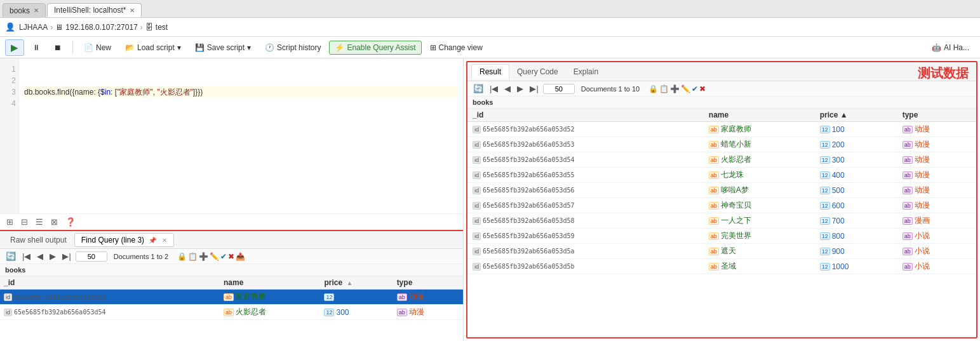 Image resolution: width=980 pixels, height=341 pixels. Describe the element at coordinates (586, 72) in the screenshot. I see `tab-explain: Explain` at that location.